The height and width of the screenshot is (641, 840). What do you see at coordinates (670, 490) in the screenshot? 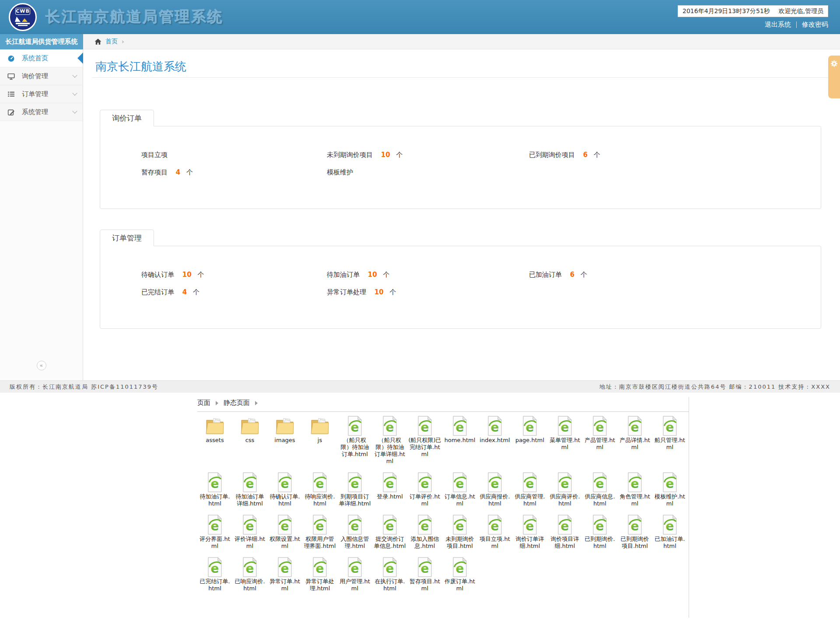
I see `file-item: e 模板维护.html` at bounding box center [670, 490].